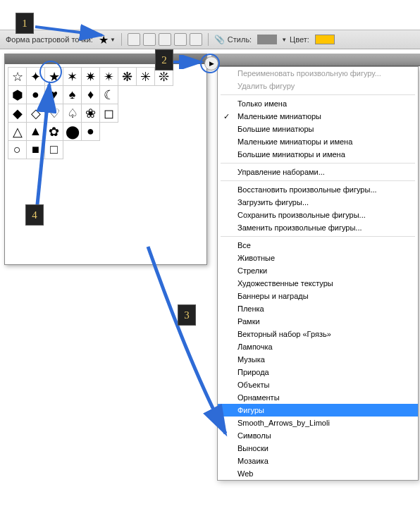  Describe the element at coordinates (240, 39) in the screenshot. I see `style-label: Стиль:` at that location.